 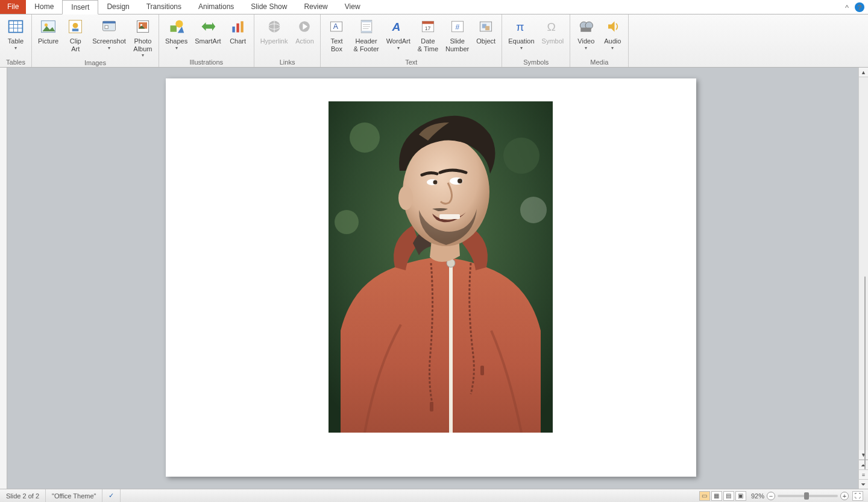 I want to click on zoom-thumb, so click(x=807, y=496).